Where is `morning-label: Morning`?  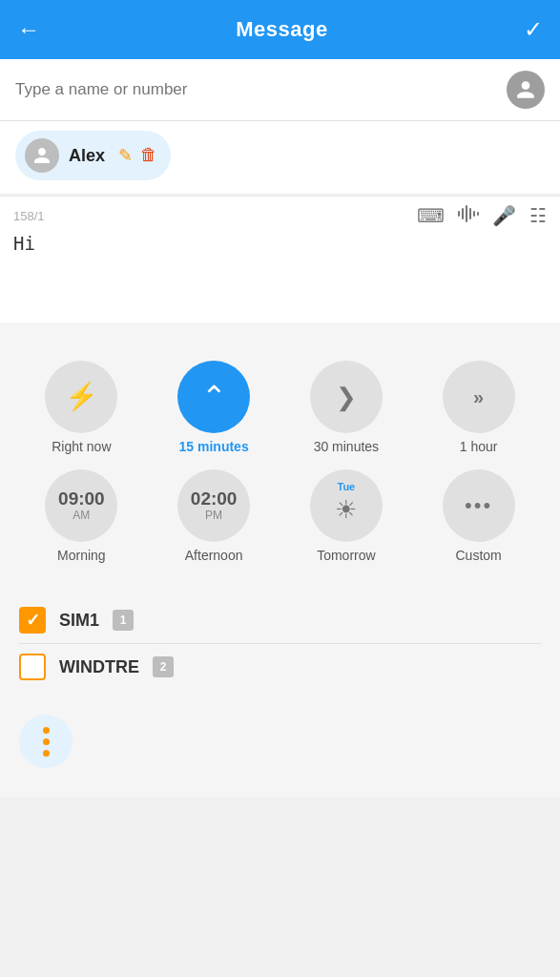
morning-label: Morning is located at coordinates (82, 555).